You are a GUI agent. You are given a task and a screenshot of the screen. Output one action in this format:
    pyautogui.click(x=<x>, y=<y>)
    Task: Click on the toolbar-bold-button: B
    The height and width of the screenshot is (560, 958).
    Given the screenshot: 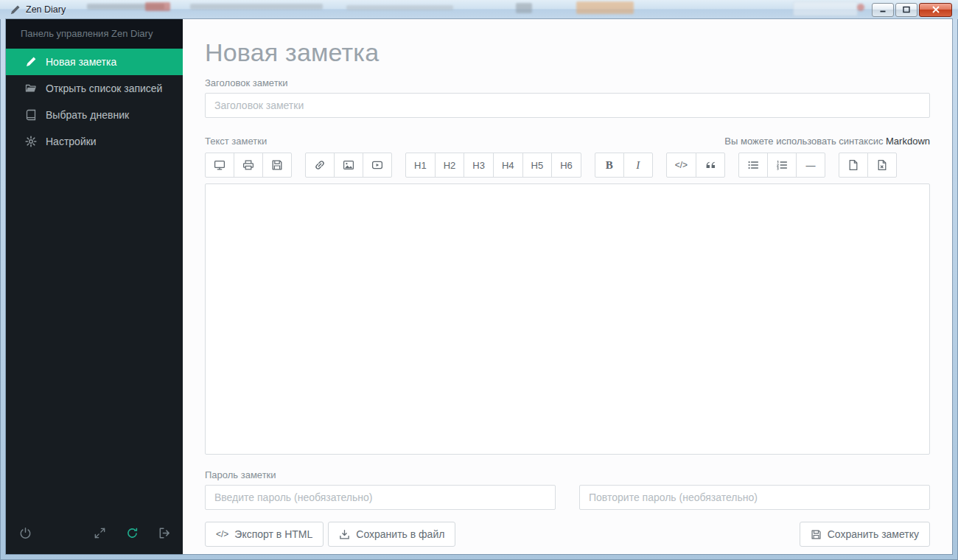 What is the action you would take?
    pyautogui.click(x=609, y=165)
    